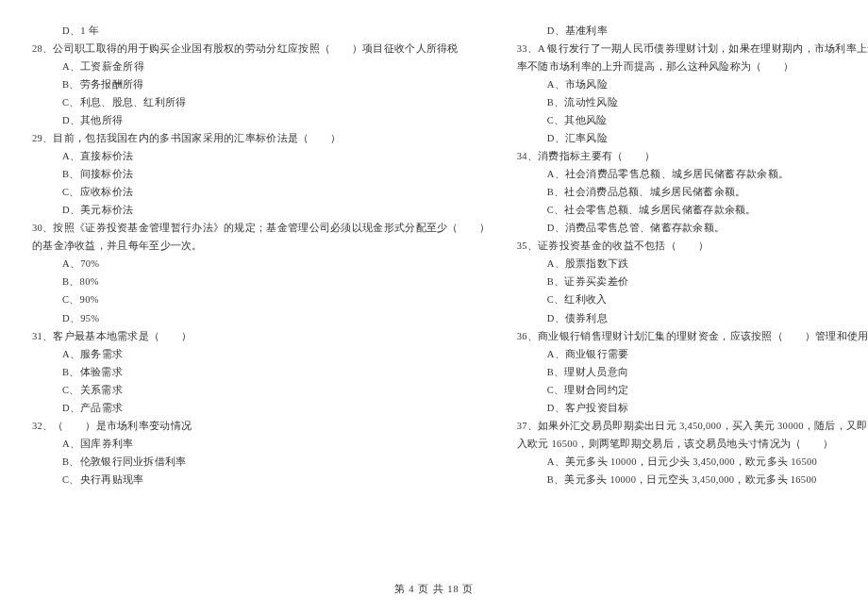  Describe the element at coordinates (693, 264) in the screenshot. I see `question-option: A、股票指数下跌` at that location.